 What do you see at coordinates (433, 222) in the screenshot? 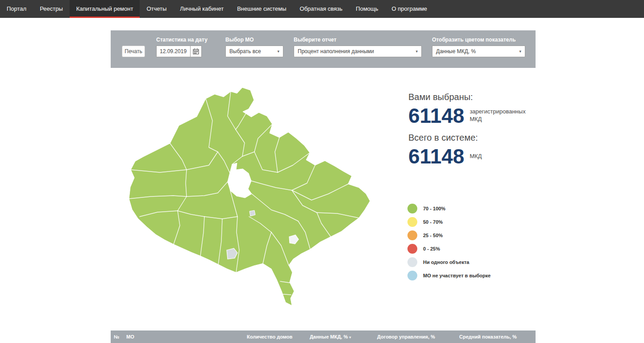
I see `legend-label: 50 - 70%` at bounding box center [433, 222].